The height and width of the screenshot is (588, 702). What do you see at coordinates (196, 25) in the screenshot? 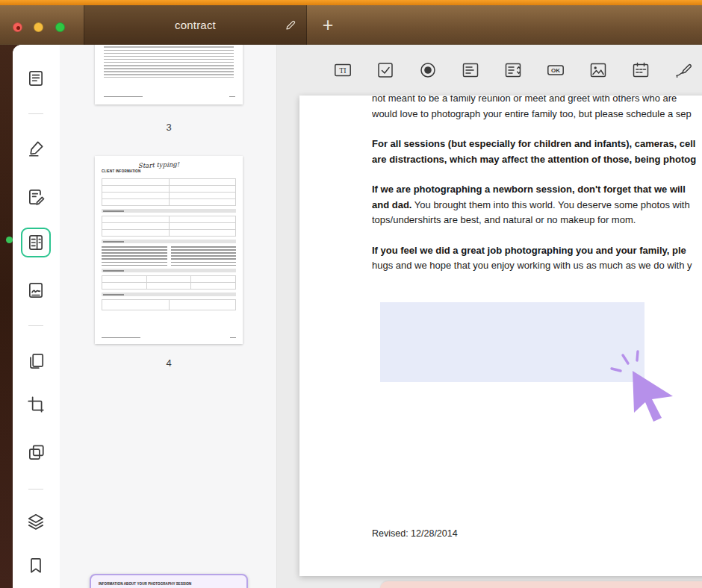
I see `document-tab: contract` at bounding box center [196, 25].